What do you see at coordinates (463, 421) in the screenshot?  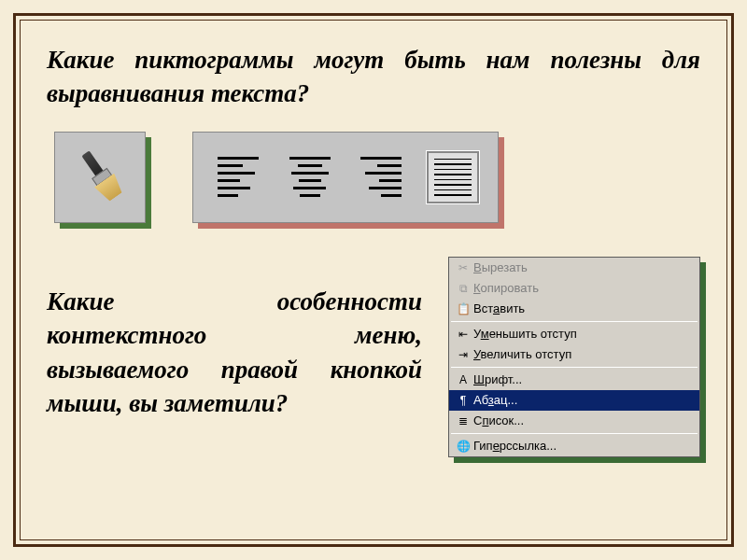 I see `list-icon: ≣` at bounding box center [463, 421].